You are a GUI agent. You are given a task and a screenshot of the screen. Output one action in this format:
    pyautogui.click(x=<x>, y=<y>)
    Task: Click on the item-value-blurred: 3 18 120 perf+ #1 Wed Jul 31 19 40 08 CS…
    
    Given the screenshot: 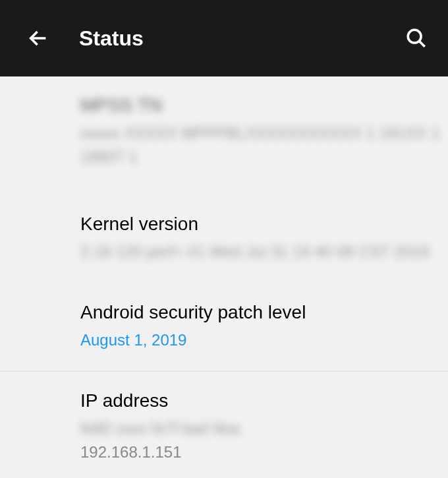 What is the action you would take?
    pyautogui.click(x=264, y=252)
    